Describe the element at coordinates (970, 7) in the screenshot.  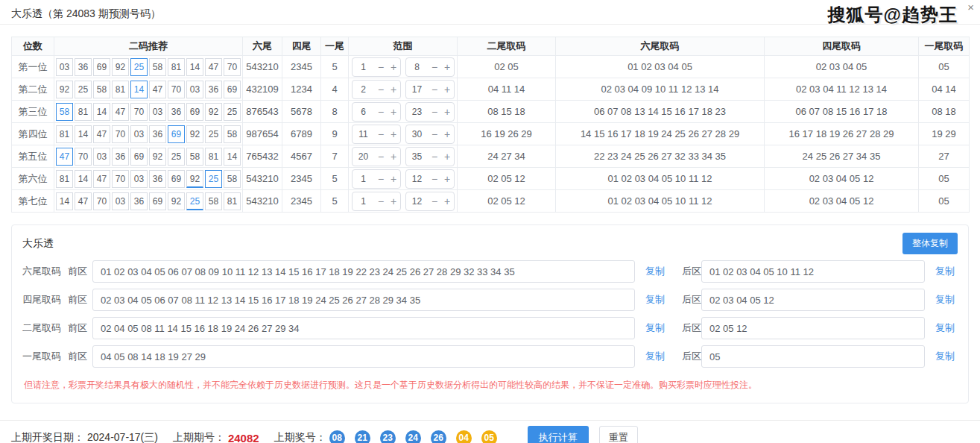
I see `close-icon: ×` at that location.